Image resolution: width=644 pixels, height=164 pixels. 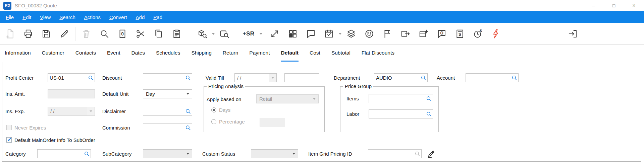 I want to click on close-button: ×, so click(x=634, y=5).